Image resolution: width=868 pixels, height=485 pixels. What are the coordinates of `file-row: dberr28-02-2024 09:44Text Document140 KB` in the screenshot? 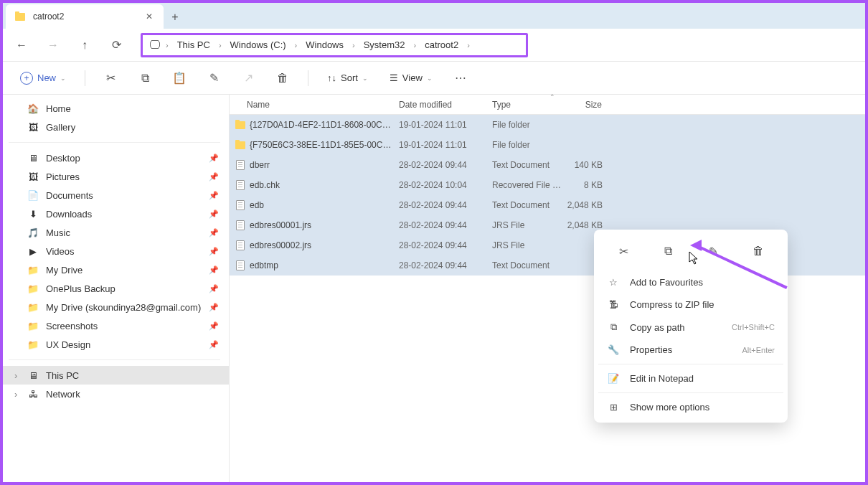 It's located at (549, 165).